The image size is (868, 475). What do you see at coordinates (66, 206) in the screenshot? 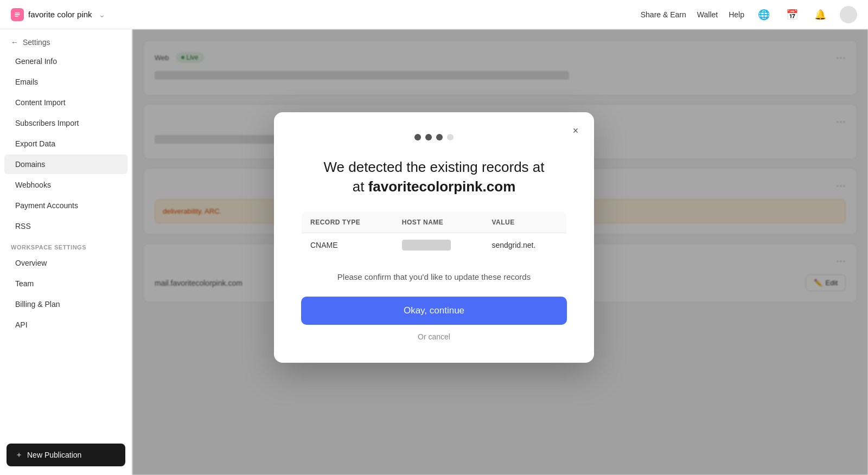
I see `sidebar-item-payment-accounts: Payment Accounts` at bounding box center [66, 206].